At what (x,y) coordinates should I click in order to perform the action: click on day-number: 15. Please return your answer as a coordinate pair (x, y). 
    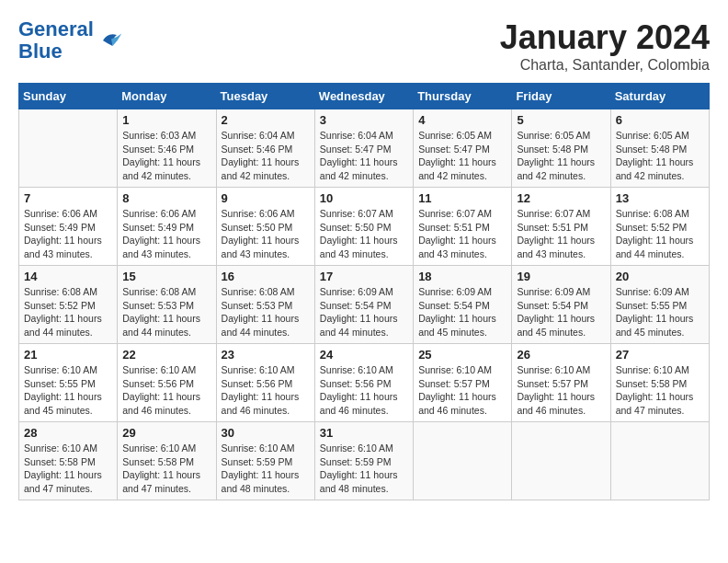
    Looking at the image, I should click on (166, 276).